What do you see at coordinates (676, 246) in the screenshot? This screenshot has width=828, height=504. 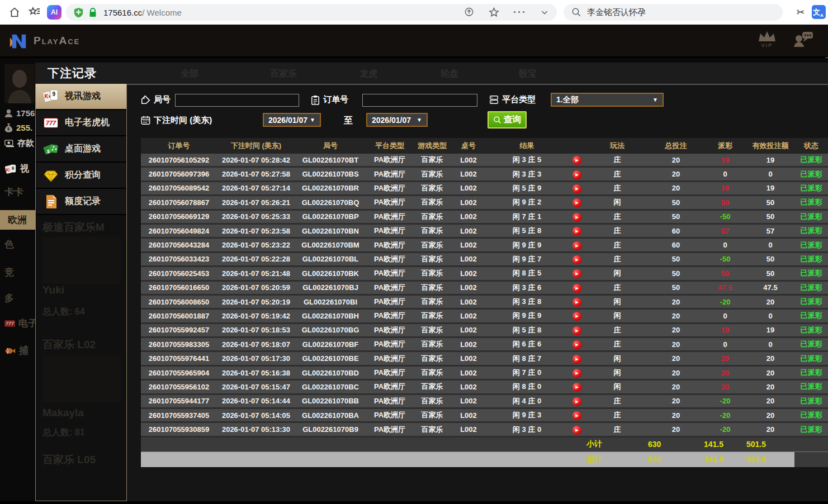 I see `cell-total-bet: 60` at bounding box center [676, 246].